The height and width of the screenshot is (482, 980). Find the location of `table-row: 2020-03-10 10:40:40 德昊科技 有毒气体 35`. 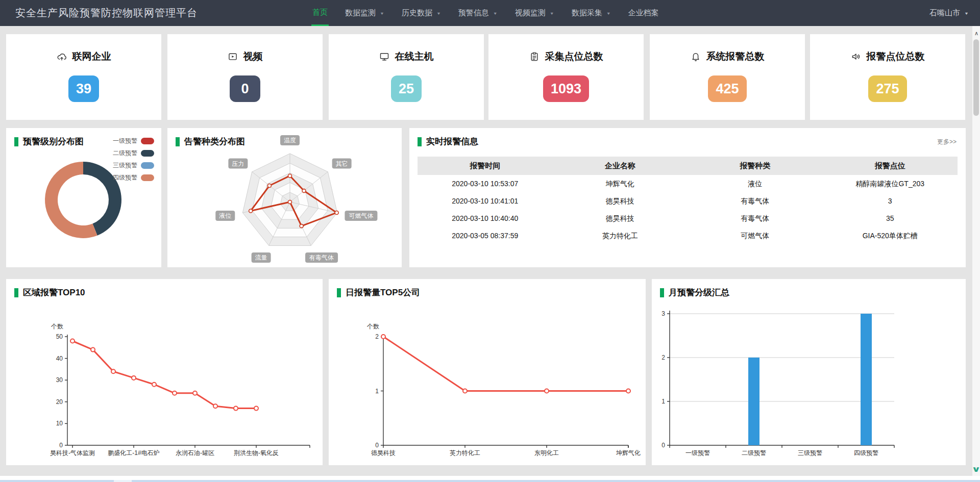

table-row: 2020-03-10 10:40:40 德昊科技 有毒气体 35 is located at coordinates (688, 218).